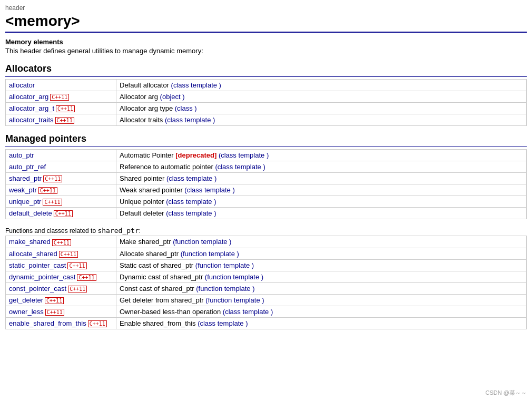 The image size is (532, 400). What do you see at coordinates (32, 120) in the screenshot?
I see `row-name-link: allocator_traits` at bounding box center [32, 120].